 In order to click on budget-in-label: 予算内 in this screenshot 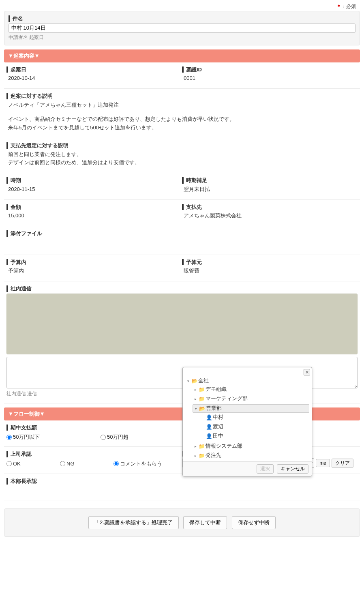, I will do `click(92, 262)`.